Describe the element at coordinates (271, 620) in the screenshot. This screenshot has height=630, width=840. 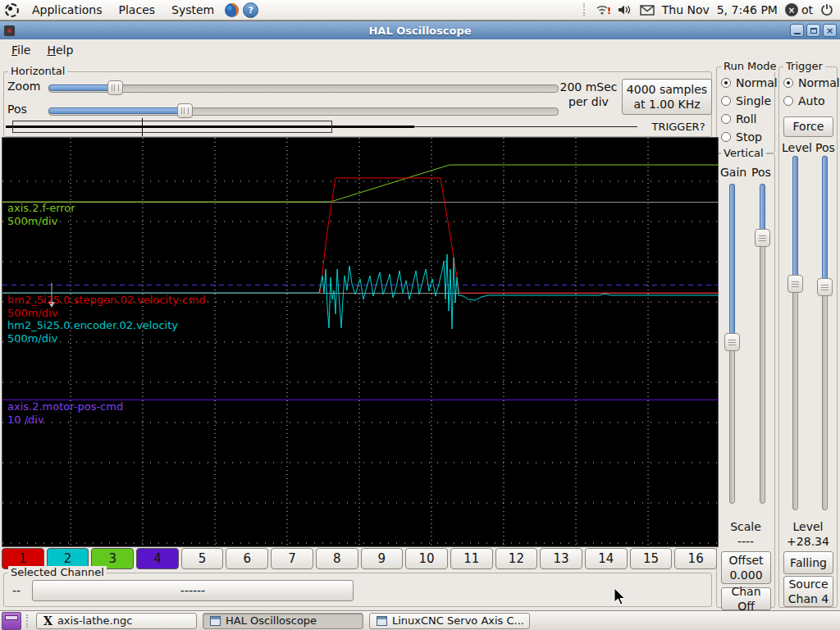
I see `taskbar-window-title: HAL Oscilloscope` at that location.